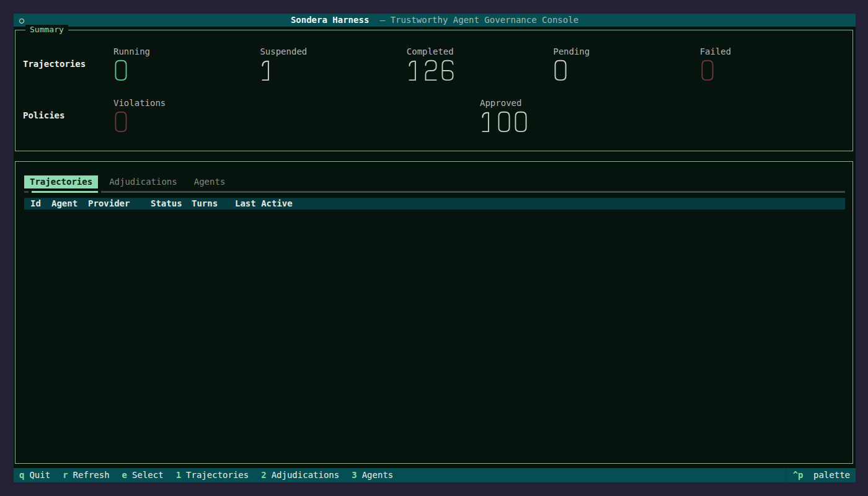 The image size is (868, 496). What do you see at coordinates (626, 51) in the screenshot?
I see `metric-label: Pending` at bounding box center [626, 51].